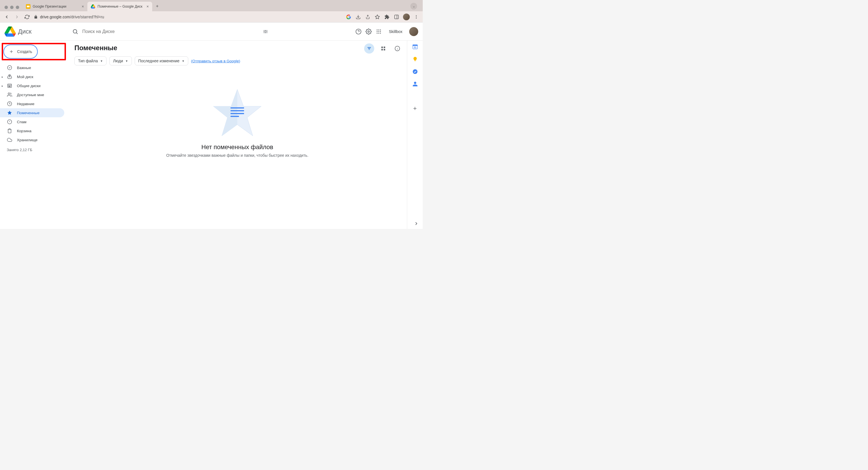 Image resolution: width=868 pixels, height=470 pixels. Describe the element at coordinates (237, 155) in the screenshot. I see `empty-subtitle: Отмечайте звездочками важные файлы и пап…` at that location.